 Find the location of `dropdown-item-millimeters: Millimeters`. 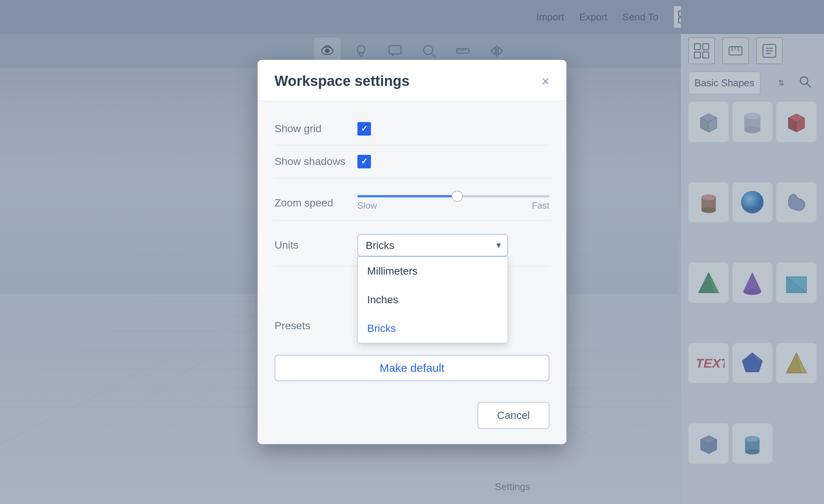

dropdown-item-millimeters: Millimeters is located at coordinates (433, 271).